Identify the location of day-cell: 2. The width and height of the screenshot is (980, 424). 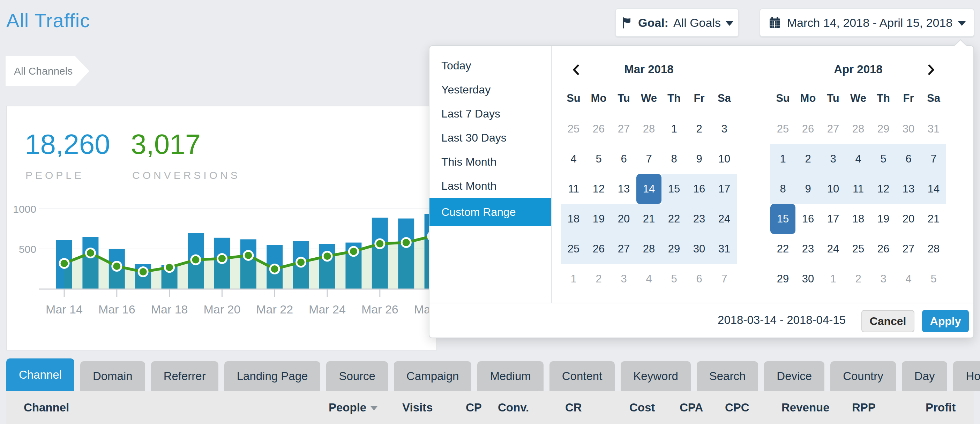
(808, 159).